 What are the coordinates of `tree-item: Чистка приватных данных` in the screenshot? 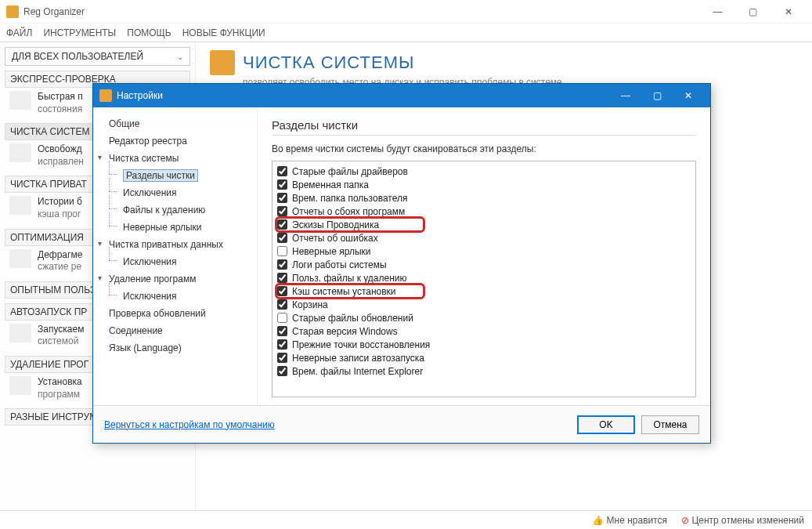 It's located at (175, 245).